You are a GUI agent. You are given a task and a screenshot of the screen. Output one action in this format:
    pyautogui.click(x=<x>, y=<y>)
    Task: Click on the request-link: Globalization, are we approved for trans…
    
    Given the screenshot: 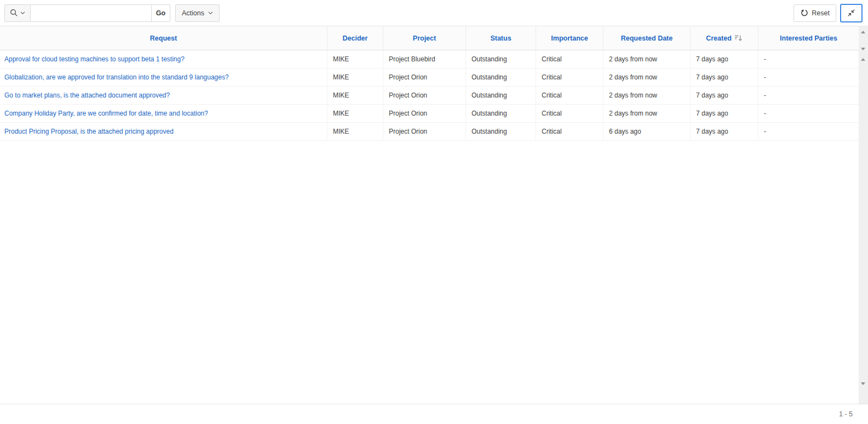 What is the action you would take?
    pyautogui.click(x=117, y=77)
    